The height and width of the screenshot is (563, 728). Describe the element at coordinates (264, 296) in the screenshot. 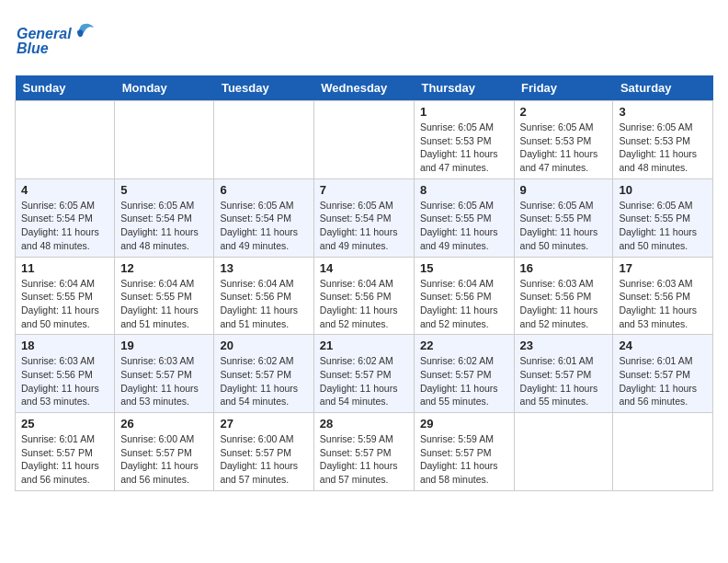

I see `calendar-cell: 13Sunrise: 6:04 AMSunset: 5:56 PMDayligh…` at that location.